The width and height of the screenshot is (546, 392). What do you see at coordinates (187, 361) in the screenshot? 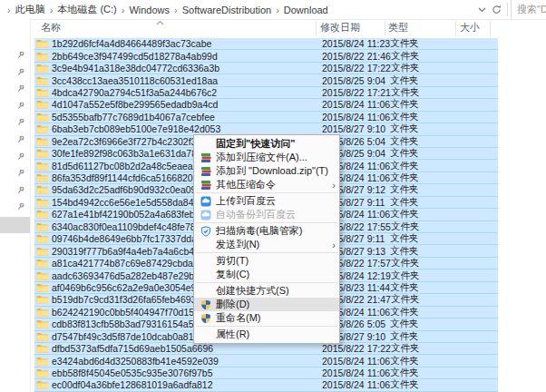
I see `file-name: e3424abd6d4d3250883fb41e4592e039` at bounding box center [187, 361].